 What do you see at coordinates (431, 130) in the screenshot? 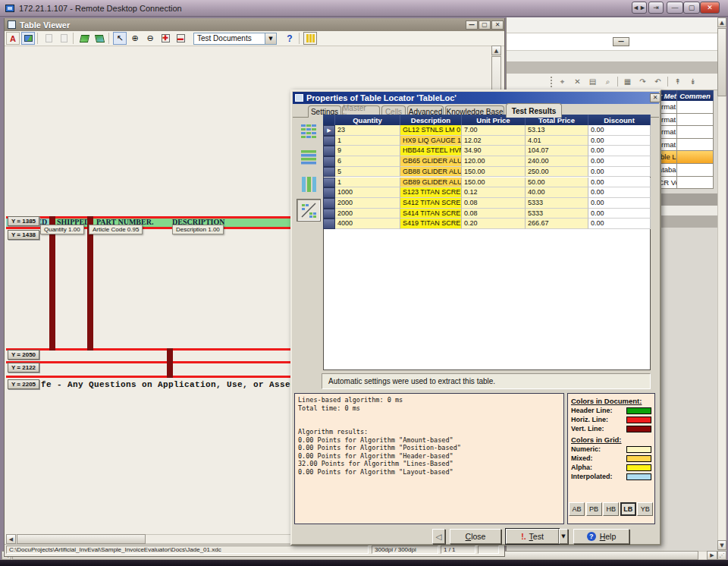
I see `grid-cell: GL12 STNLS LM 0 -` at bounding box center [431, 130].